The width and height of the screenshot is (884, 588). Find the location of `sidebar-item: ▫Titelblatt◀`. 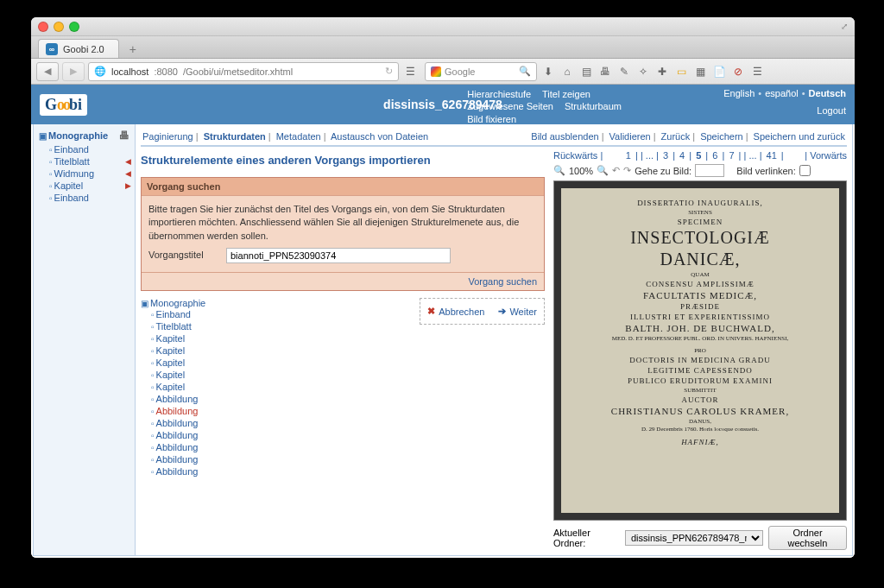

sidebar-item: ▫Titelblatt◀ is located at coordinates (90, 161).